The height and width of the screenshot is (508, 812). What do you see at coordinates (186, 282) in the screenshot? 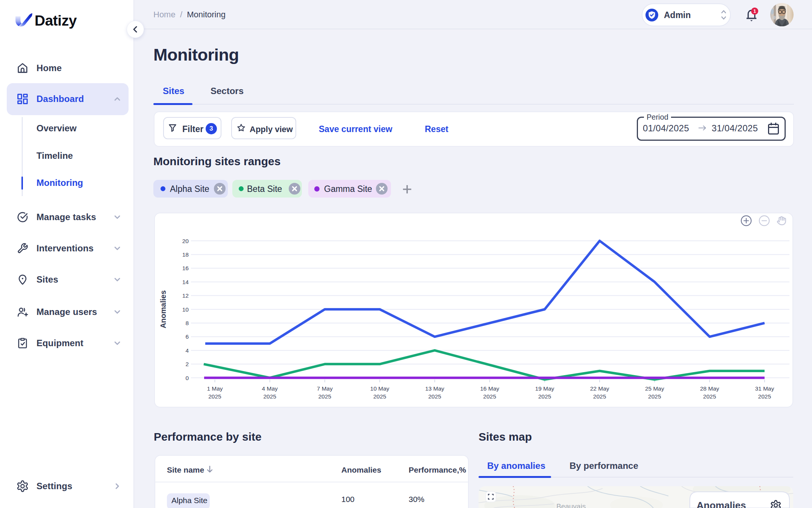
I see `svg-text: 14` at bounding box center [186, 282].